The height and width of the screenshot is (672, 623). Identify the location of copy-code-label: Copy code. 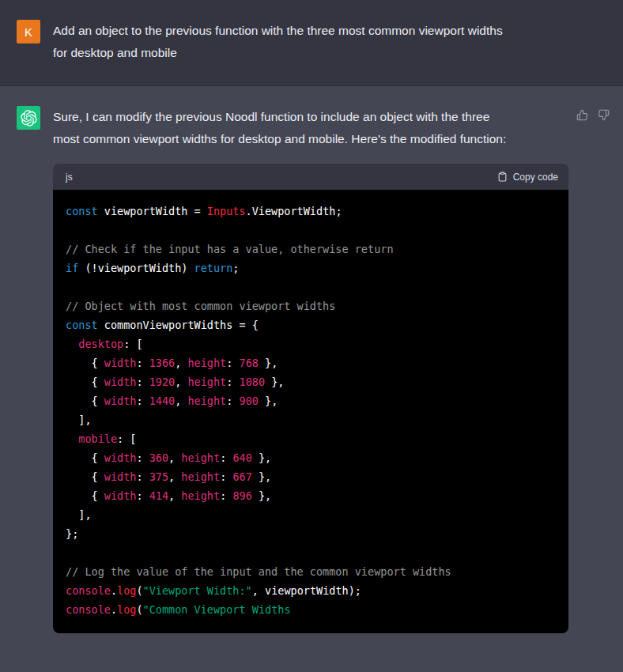
(536, 177).